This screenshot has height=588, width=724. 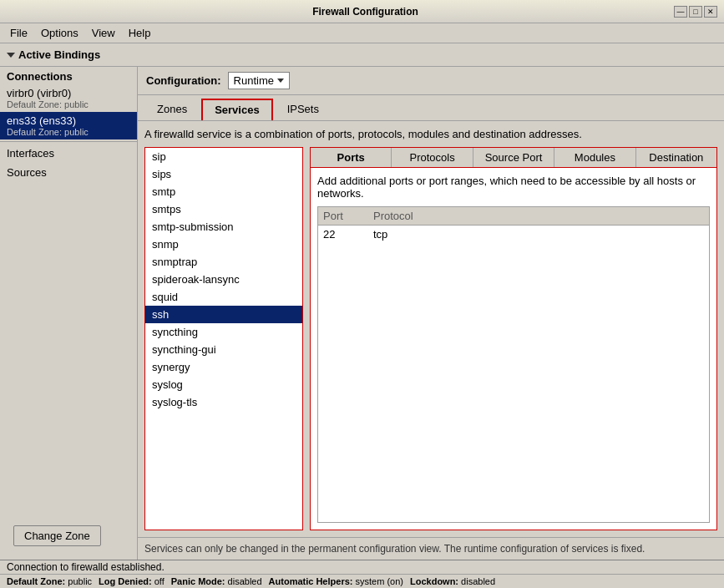 What do you see at coordinates (407, 234) in the screenshot?
I see `protocol-value: tcp` at bounding box center [407, 234].